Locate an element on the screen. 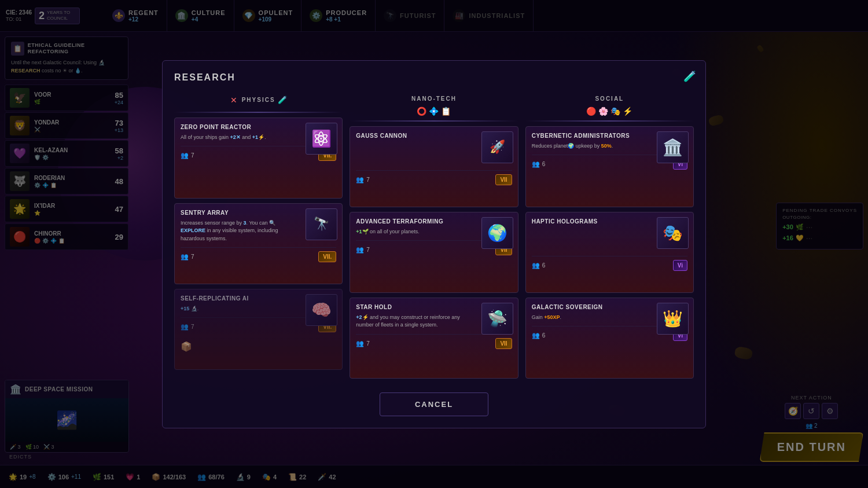 This screenshot has height=488, width=868. cancel-button: CANCEL is located at coordinates (434, 404).